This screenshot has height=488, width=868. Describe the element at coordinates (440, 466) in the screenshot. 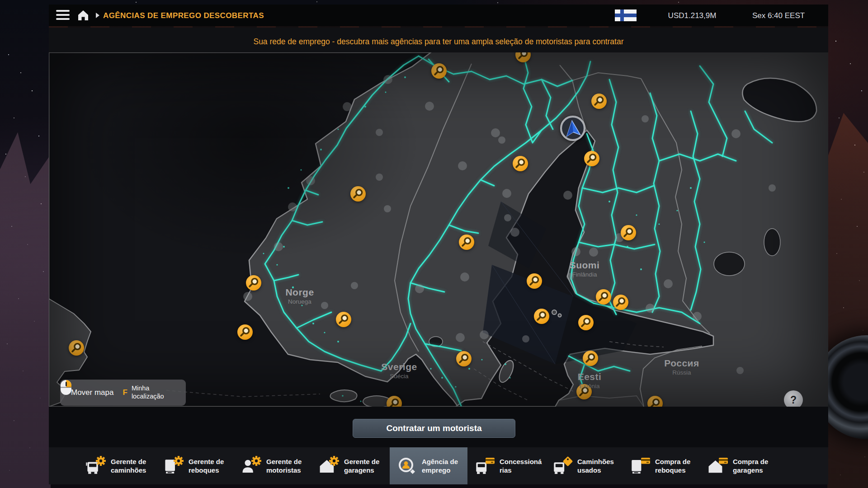

I see `toolbar-item-label: Agência deemprego` at that location.